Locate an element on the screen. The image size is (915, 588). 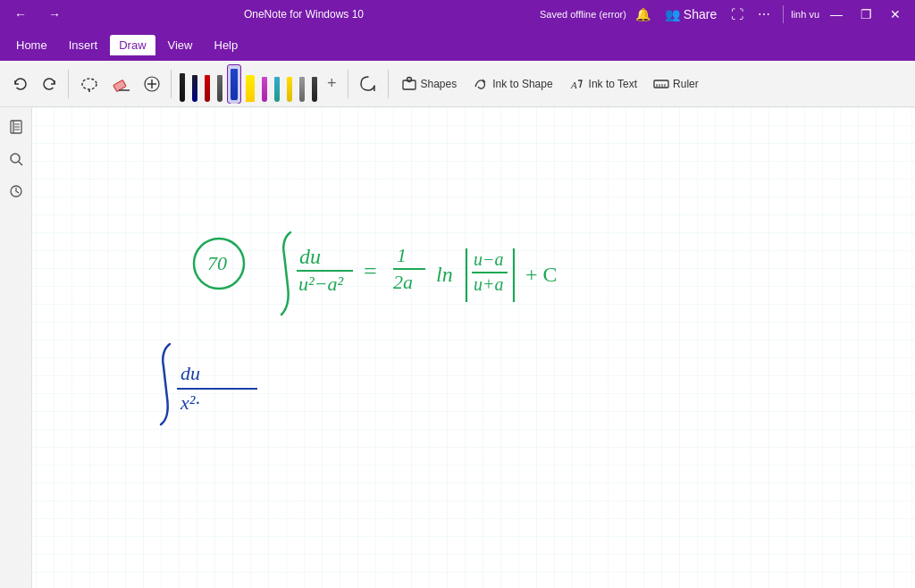
pen-blue is located at coordinates (234, 84).